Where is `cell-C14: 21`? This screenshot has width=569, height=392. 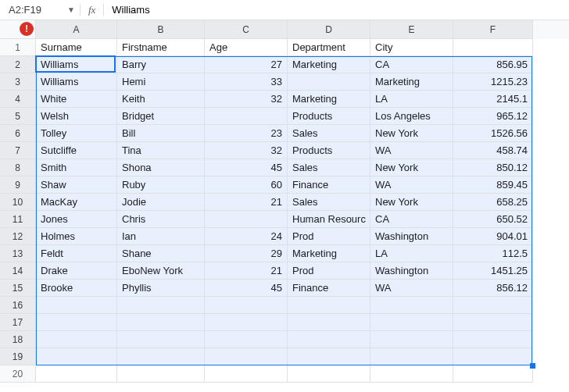 cell-C14: 21 is located at coordinates (246, 271).